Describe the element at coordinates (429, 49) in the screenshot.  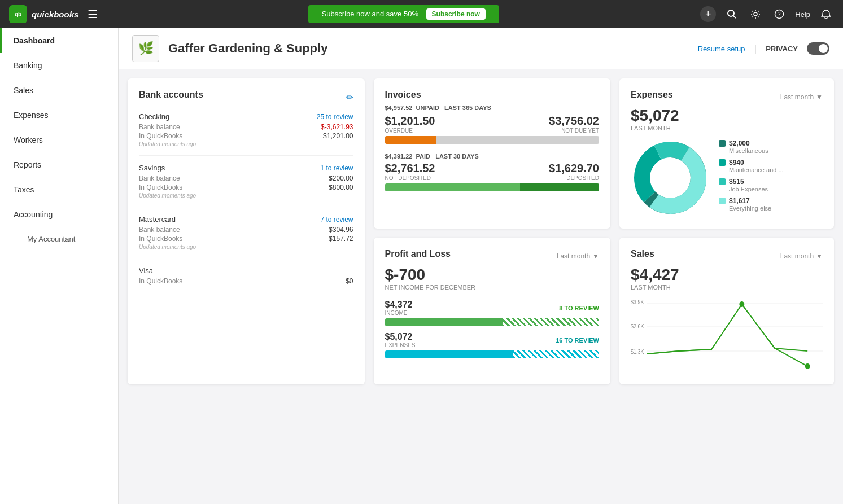
I see `company-name: Gaffer Gardening & Supply` at that location.